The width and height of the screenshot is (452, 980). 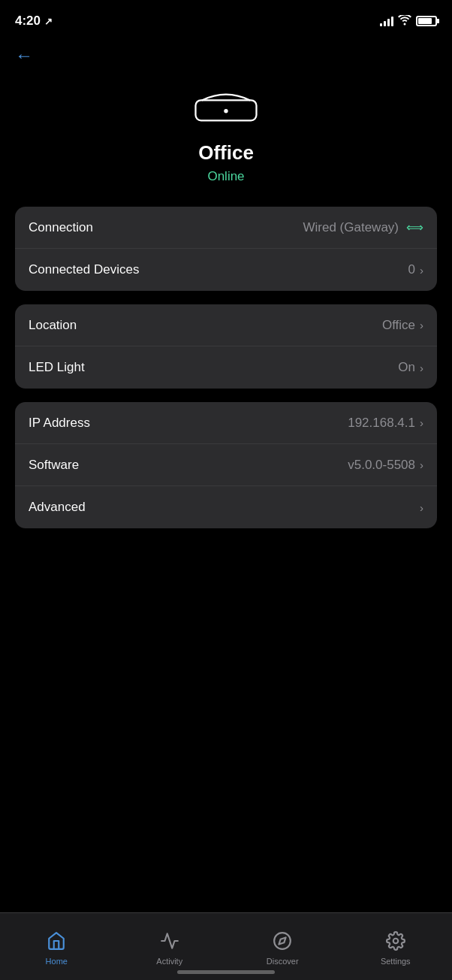 I want to click on discover-icon, so click(x=282, y=942).